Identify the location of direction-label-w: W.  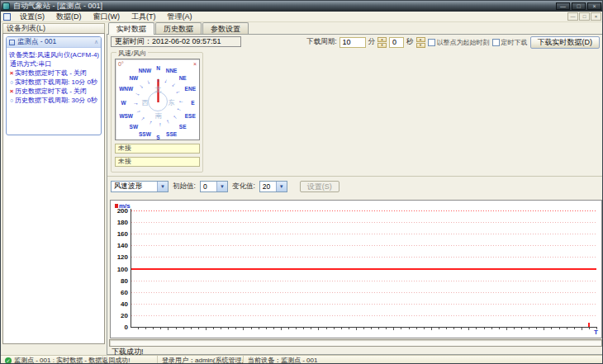
(123, 102).